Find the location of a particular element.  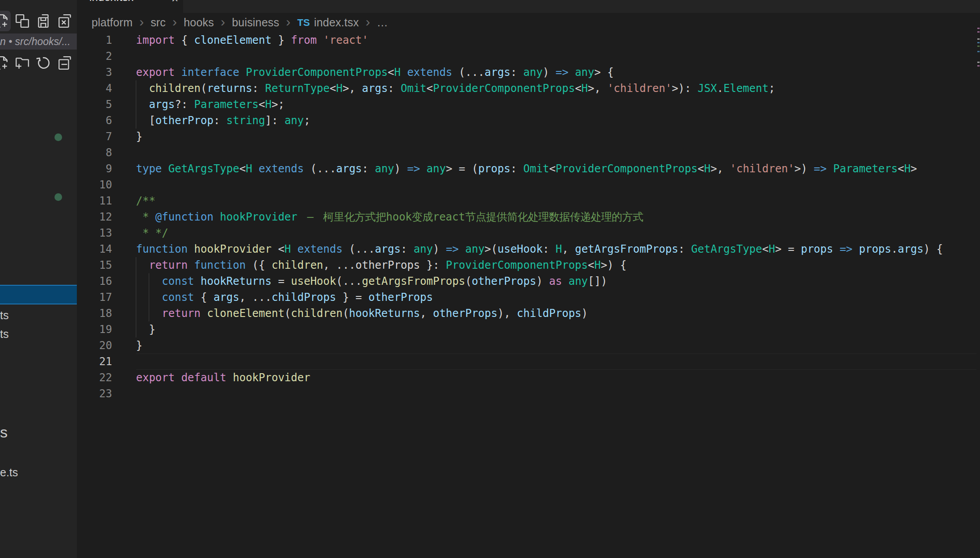

code-line: 13 * */ is located at coordinates (528, 233).